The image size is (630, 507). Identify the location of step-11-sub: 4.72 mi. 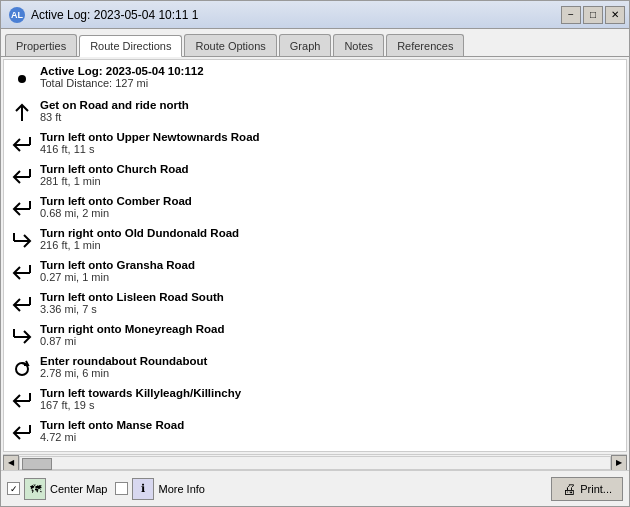
(331, 437).